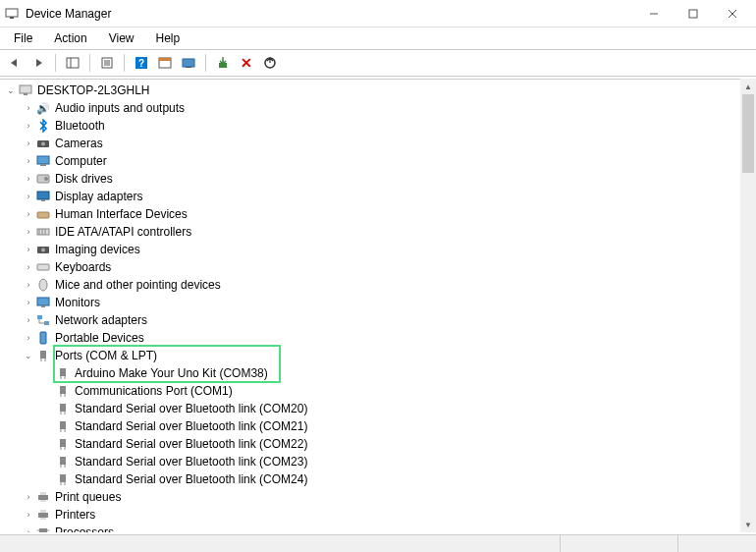  I want to click on close-button, so click(732, 14).